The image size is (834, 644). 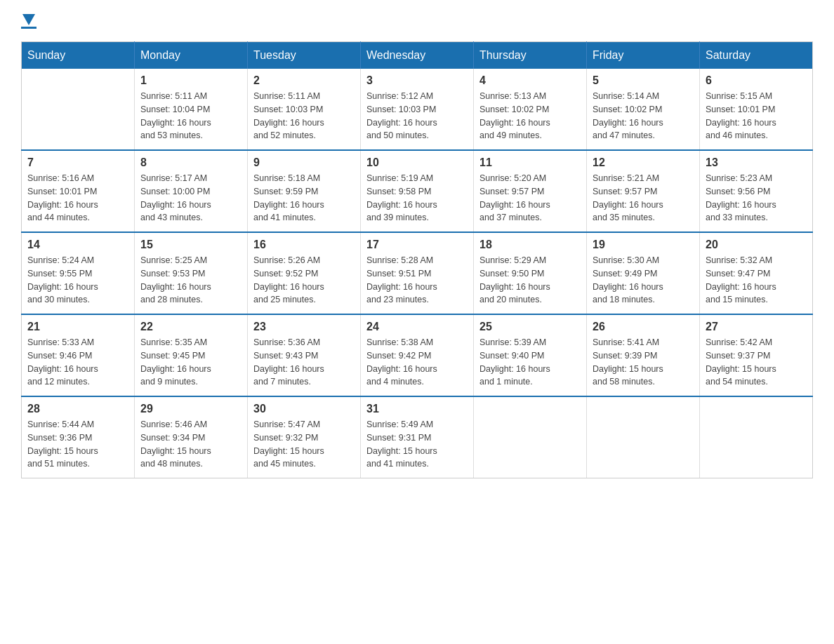 I want to click on day-number: 20, so click(x=756, y=245).